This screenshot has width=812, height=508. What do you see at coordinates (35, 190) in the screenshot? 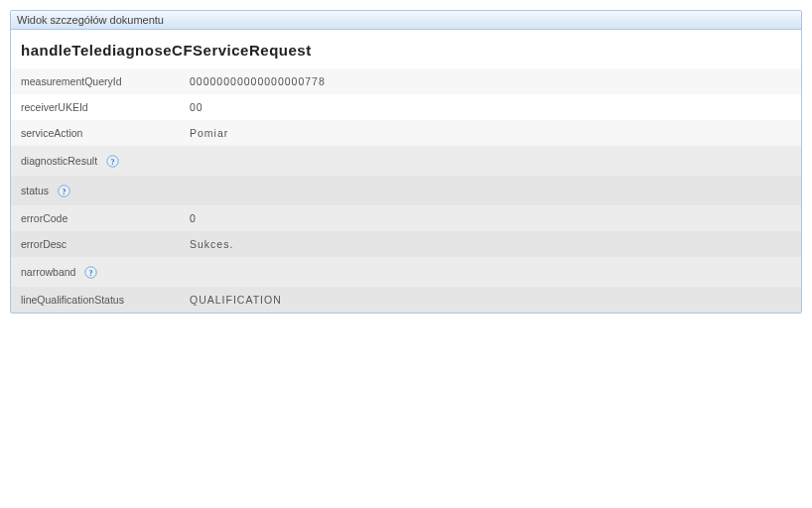
I see `section-label: status` at bounding box center [35, 190].